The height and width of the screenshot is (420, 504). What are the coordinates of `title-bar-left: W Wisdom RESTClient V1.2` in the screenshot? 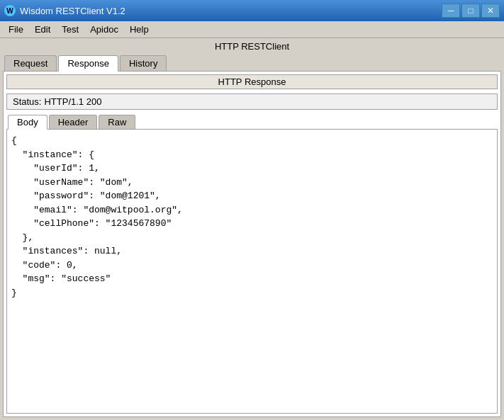 It's located at (65, 11).